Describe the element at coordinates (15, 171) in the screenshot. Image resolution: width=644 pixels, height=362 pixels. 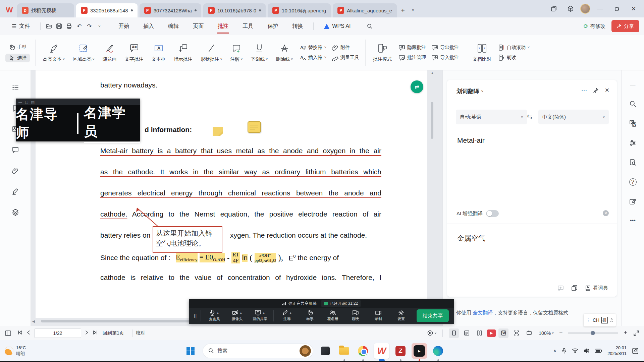
I see `attachments-icon` at that location.